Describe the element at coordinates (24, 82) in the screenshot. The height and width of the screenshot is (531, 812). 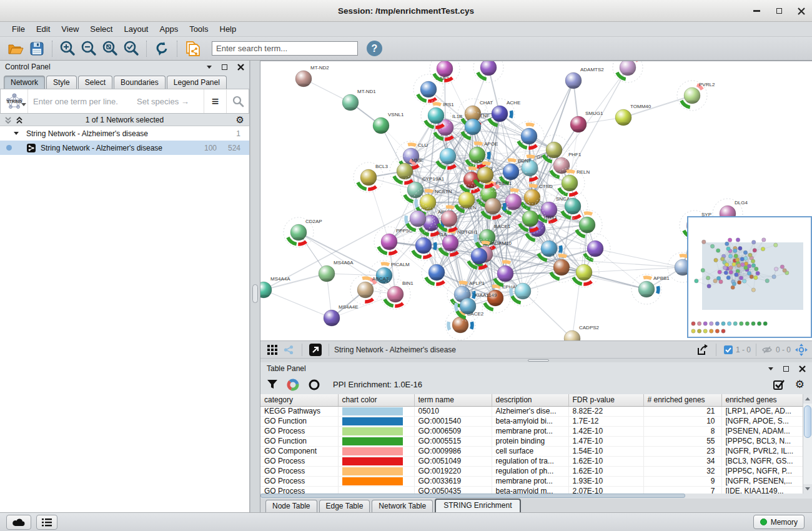
I see `tab-network: Network` at that location.